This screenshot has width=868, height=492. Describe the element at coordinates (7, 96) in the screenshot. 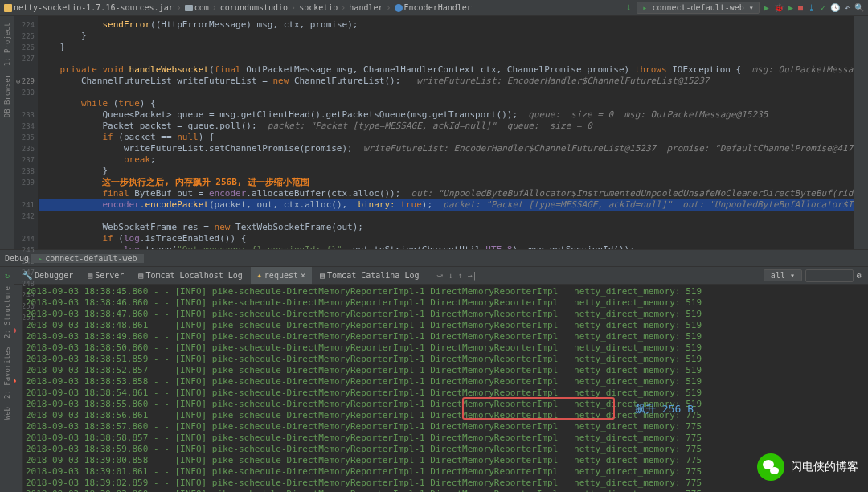

I see `db-browser-tab: DB Browser` at that location.